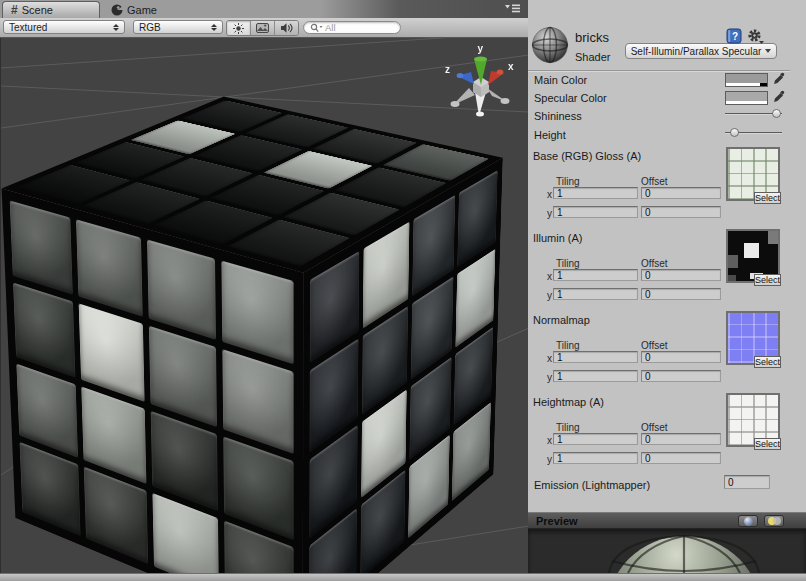 Image resolution: width=806 pixels, height=581 pixels. What do you see at coordinates (512, 8) in the screenshot?
I see `scene-pane-menu-icon` at bounding box center [512, 8].